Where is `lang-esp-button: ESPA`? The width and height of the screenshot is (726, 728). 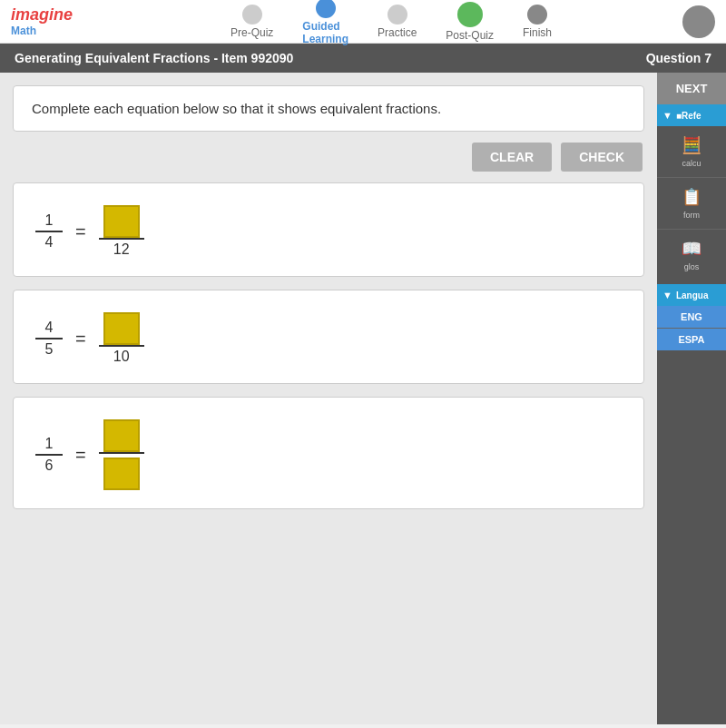 lang-esp-button: ESPA is located at coordinates (692, 339).